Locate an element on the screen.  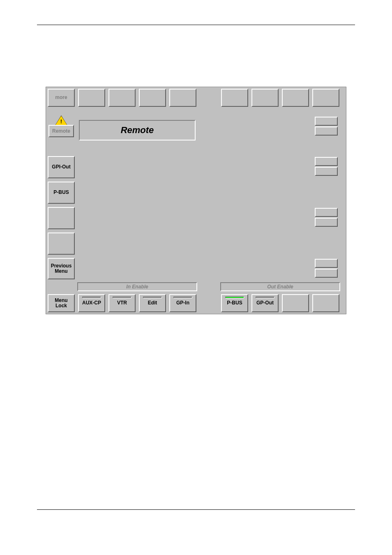
menu-title-text: Remote is located at coordinates (137, 130).